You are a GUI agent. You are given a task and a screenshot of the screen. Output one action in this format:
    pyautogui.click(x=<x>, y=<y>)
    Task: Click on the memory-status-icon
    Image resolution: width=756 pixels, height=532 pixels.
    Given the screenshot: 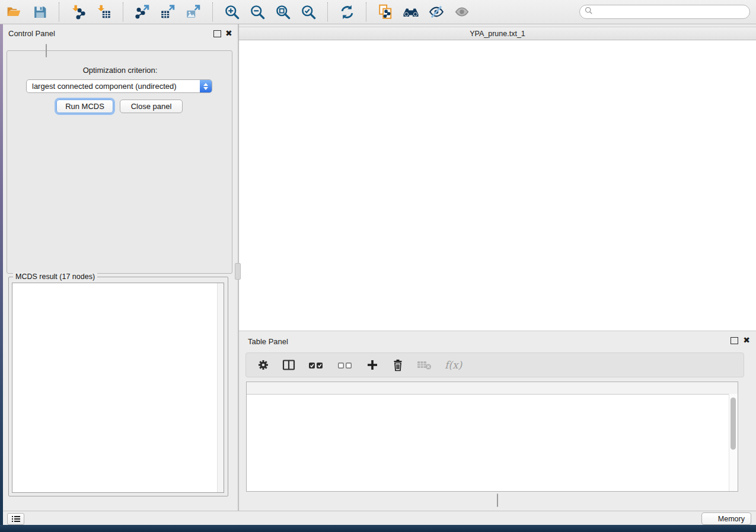 What is the action you would take?
    pyautogui.click(x=712, y=519)
    